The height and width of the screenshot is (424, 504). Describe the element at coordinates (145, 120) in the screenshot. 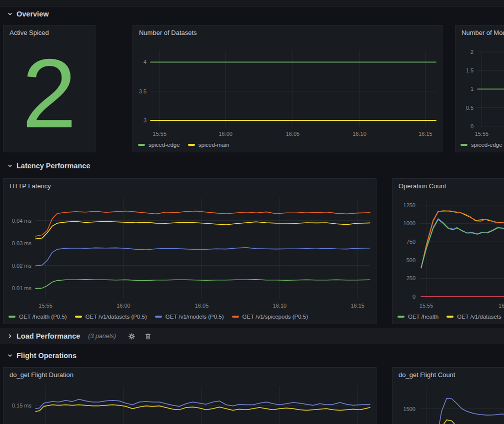

I see `svg-text: 3` at that location.